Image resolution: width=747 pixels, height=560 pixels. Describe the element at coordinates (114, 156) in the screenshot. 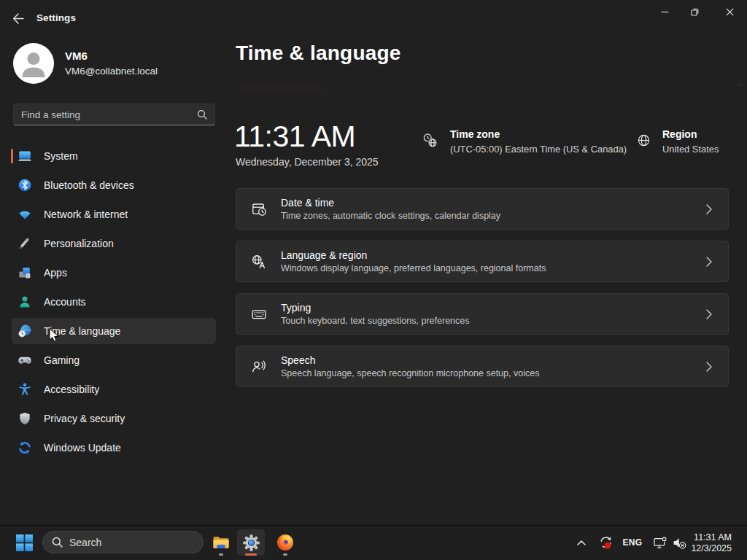

I see `sidebar-item-system: System` at that location.